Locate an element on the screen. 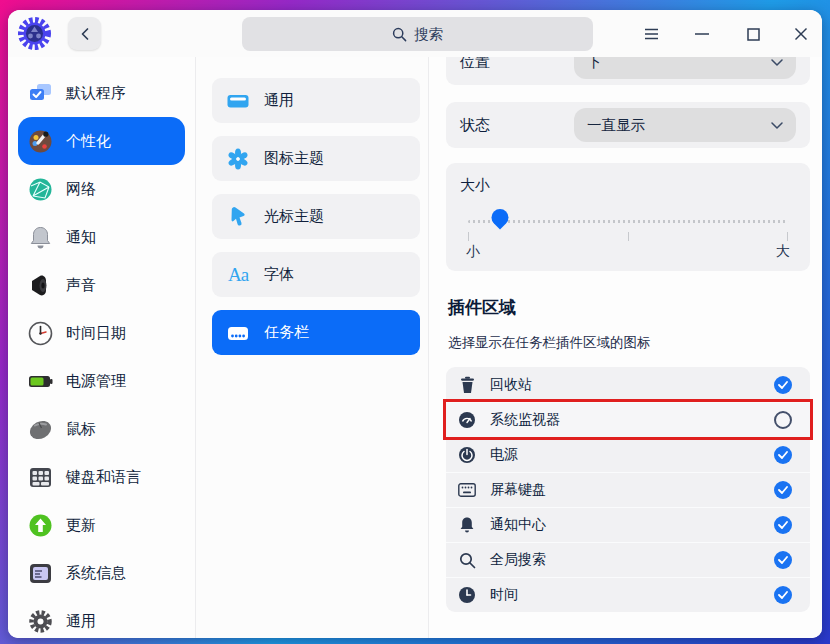  taskbar-icon is located at coordinates (238, 333).